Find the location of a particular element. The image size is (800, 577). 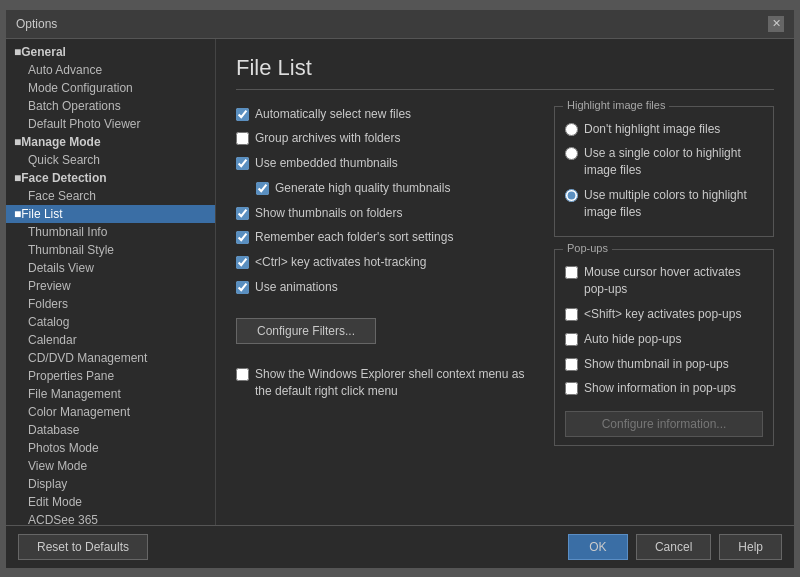

animations-checkbox is located at coordinates (242, 288).